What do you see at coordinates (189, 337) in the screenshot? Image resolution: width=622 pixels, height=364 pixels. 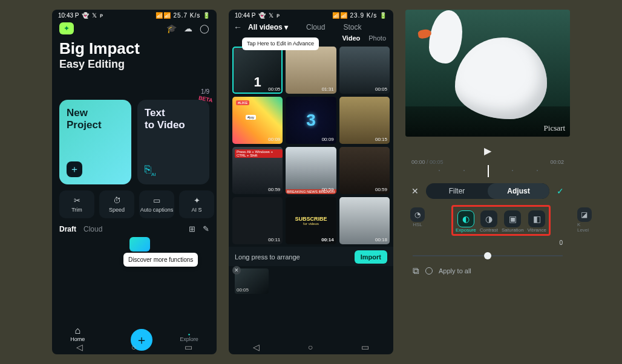 I see `nav-explore: ● Explore` at bounding box center [189, 337].